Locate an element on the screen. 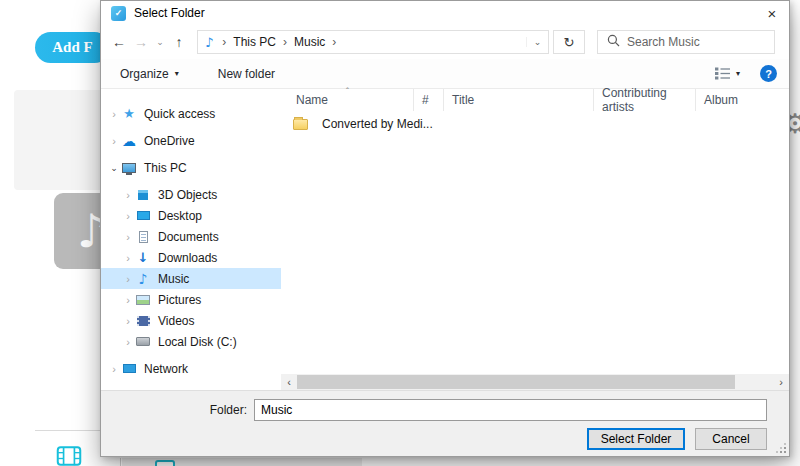 Image resolution: width=800 pixels, height=466 pixels. tree-item-label: Local Disk (C:) is located at coordinates (198, 342).